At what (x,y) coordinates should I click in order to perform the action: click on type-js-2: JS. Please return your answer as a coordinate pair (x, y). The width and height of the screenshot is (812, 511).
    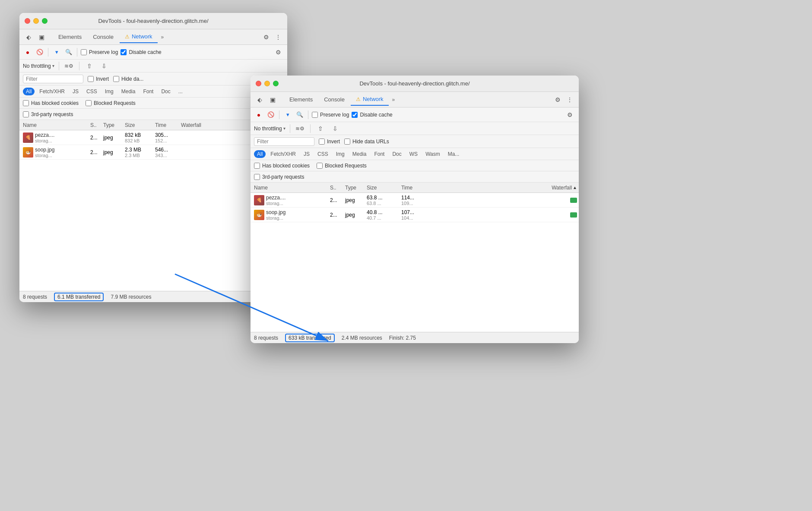
    Looking at the image, I should click on (307, 154).